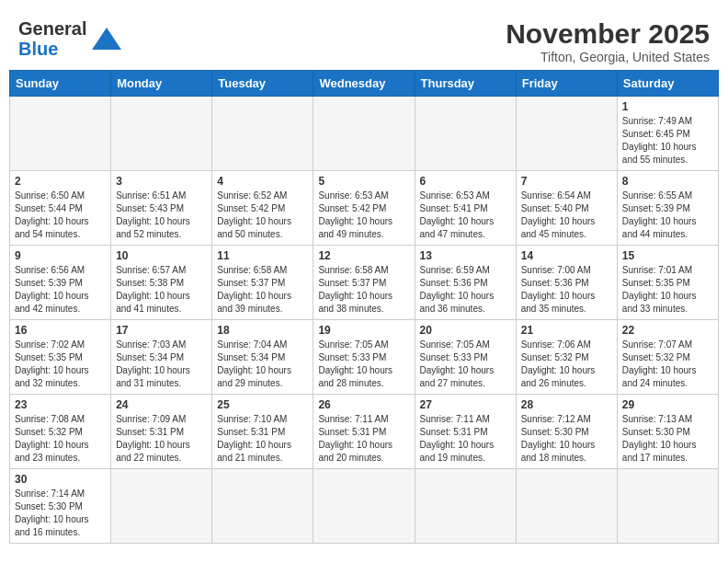  Describe the element at coordinates (667, 405) in the screenshot. I see `day-number: 29` at that location.